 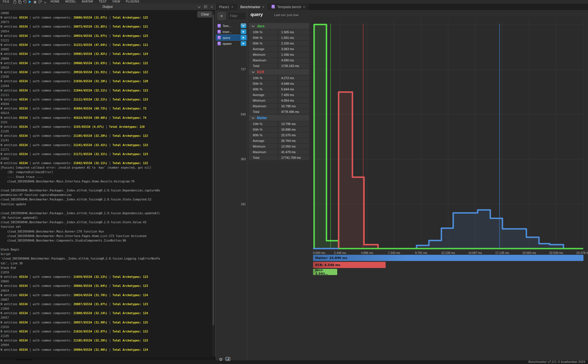 I want to click on scrollbar-thumb, so click(x=213, y=170).